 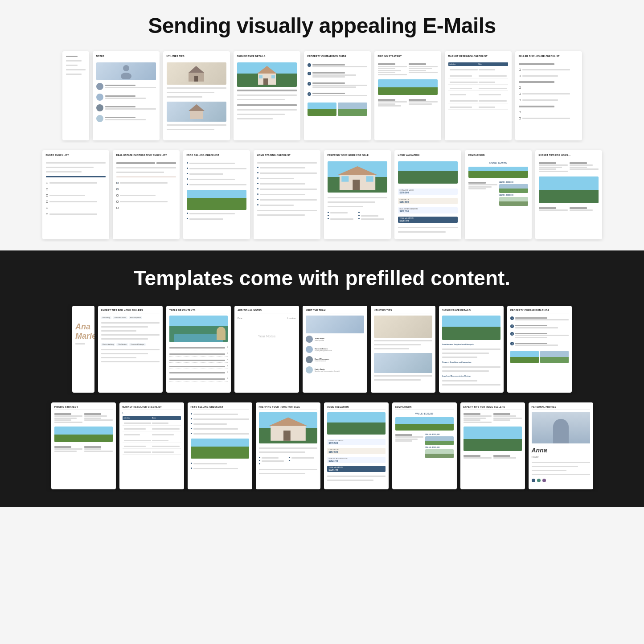 I want to click on card-inner: UTILITIES TIPS, so click(x=403, y=349).